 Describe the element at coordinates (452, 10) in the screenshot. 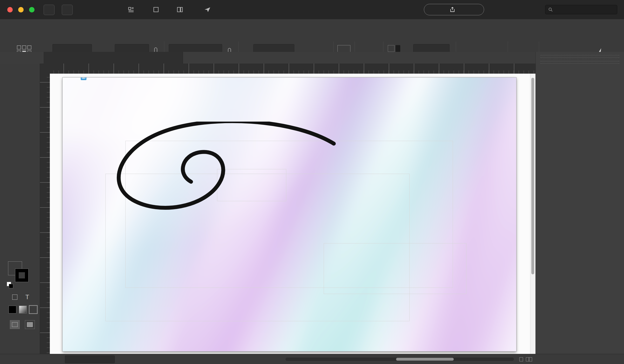

I see `publish-icon` at that location.